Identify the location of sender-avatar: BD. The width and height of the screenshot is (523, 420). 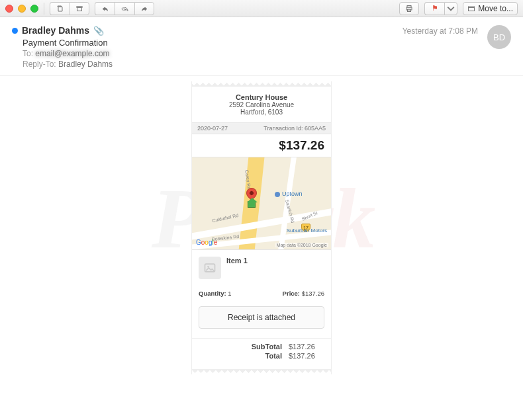
(499, 37).